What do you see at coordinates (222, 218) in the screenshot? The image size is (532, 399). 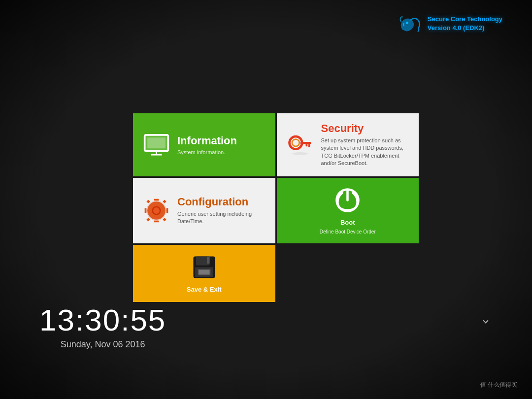 I see `configuration-subtitle: Generic user setting includeing Date/Tim…` at bounding box center [222, 218].